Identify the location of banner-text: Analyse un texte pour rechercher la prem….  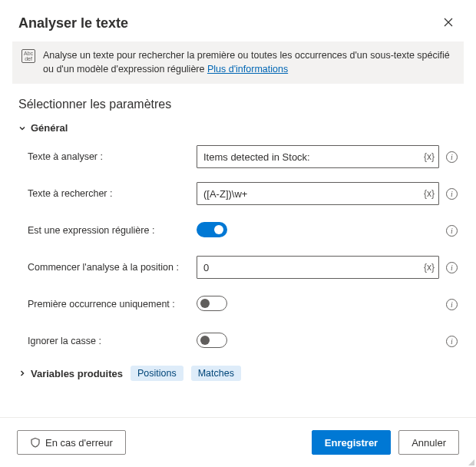
(249, 63).